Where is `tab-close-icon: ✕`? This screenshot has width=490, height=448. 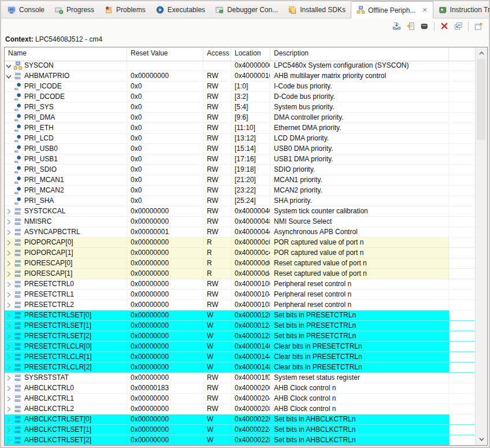 tab-close-icon: ✕ is located at coordinates (424, 10).